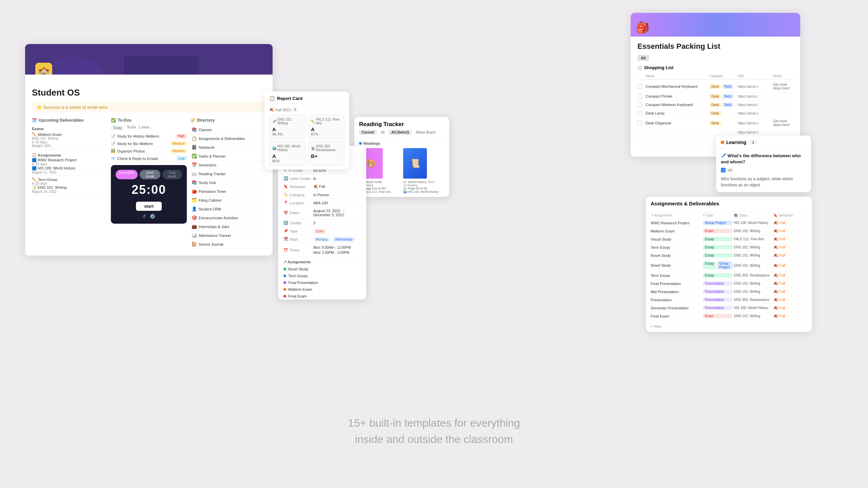  Describe the element at coordinates (149, 107) in the screenshot. I see `student-os-tagline: Success is a series of small wins` at that location.